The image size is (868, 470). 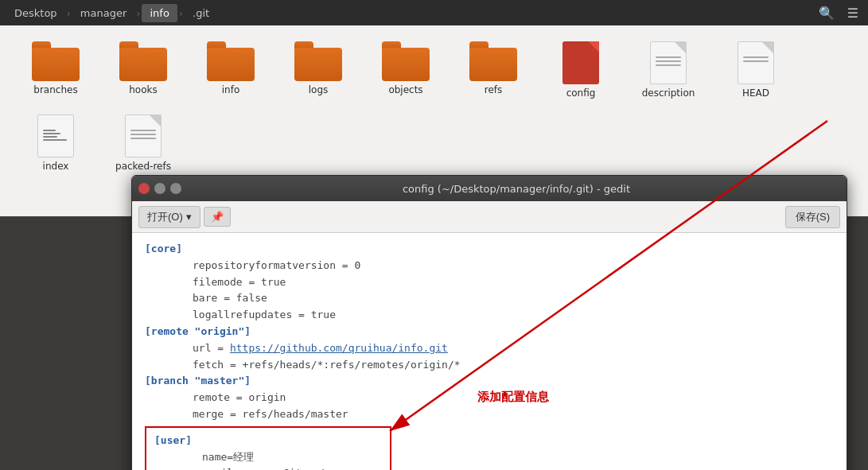 What do you see at coordinates (581, 93) in the screenshot?
I see `file-label-config: config` at bounding box center [581, 93].